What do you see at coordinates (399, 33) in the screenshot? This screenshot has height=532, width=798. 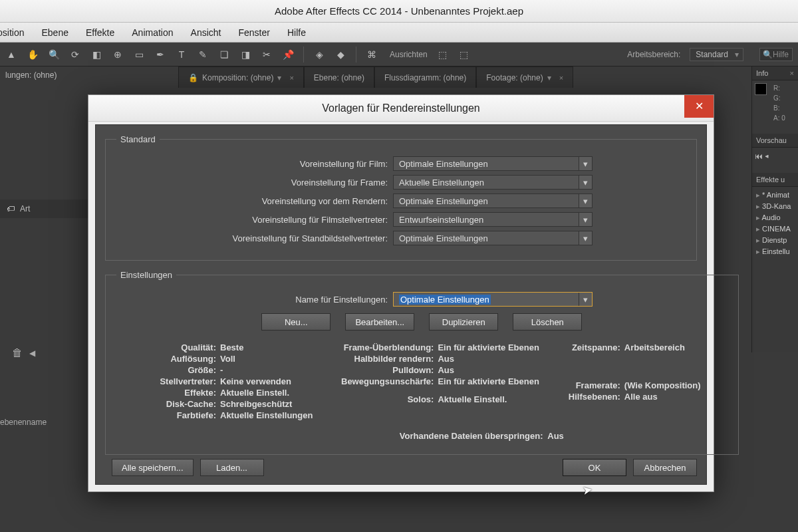 I see `menu-bar: osition Ebene Effekte Animation Ansicht …` at bounding box center [399, 33].